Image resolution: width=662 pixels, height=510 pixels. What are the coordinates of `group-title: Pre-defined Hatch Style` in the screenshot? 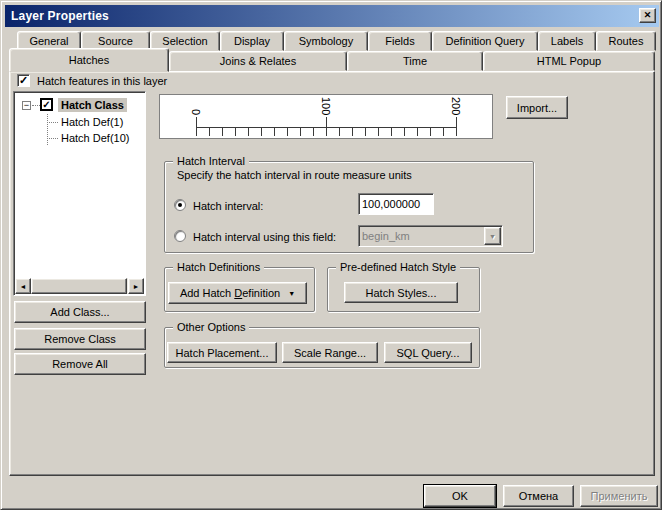 It's located at (398, 267).